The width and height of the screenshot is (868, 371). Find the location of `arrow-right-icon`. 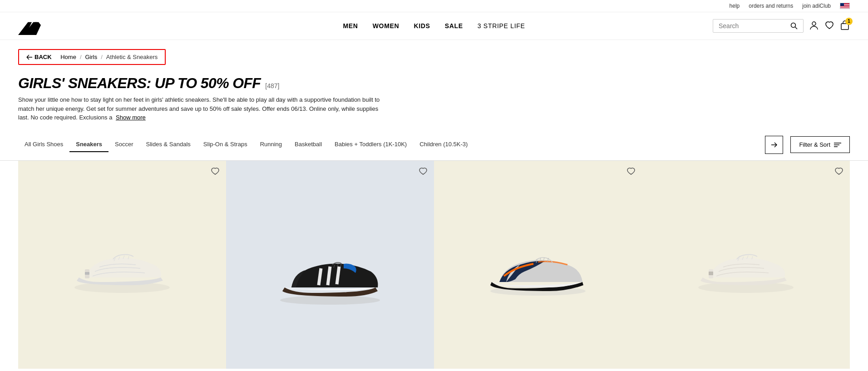

arrow-right-icon is located at coordinates (774, 145).